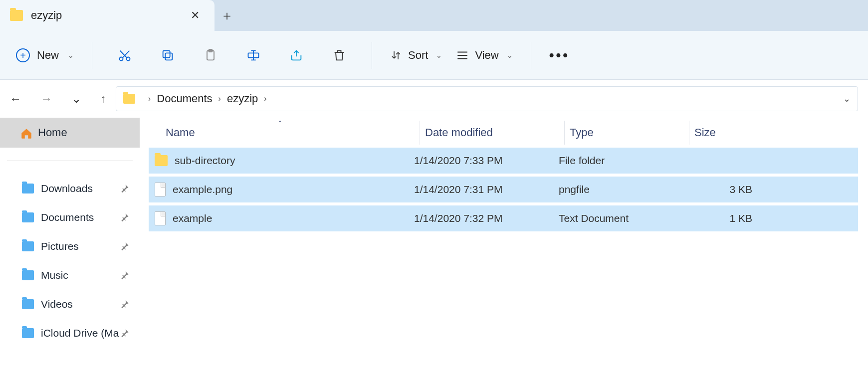 This screenshot has height=384, width=868. I want to click on nav-row: ← → ⌄ ↑ › Documents › ezyzip › ⌄, so click(434, 99).